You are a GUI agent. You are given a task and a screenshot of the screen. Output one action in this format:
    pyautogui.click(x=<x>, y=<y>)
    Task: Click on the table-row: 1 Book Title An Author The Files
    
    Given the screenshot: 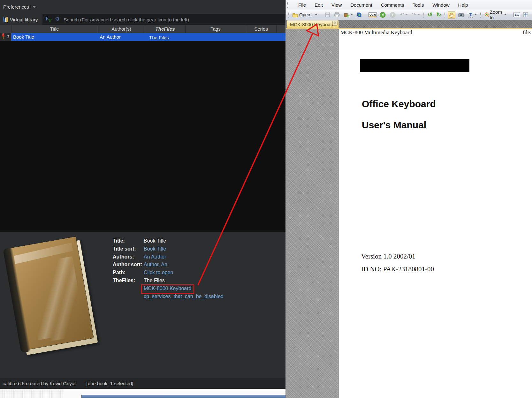 What is the action you would take?
    pyautogui.click(x=143, y=37)
    